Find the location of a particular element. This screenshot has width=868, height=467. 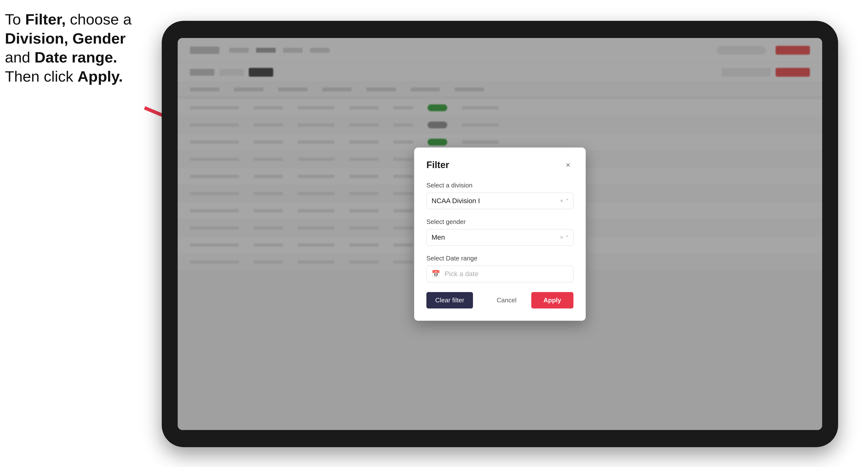

date-form-group: Select Date range 📅 Pick a date is located at coordinates (500, 269).